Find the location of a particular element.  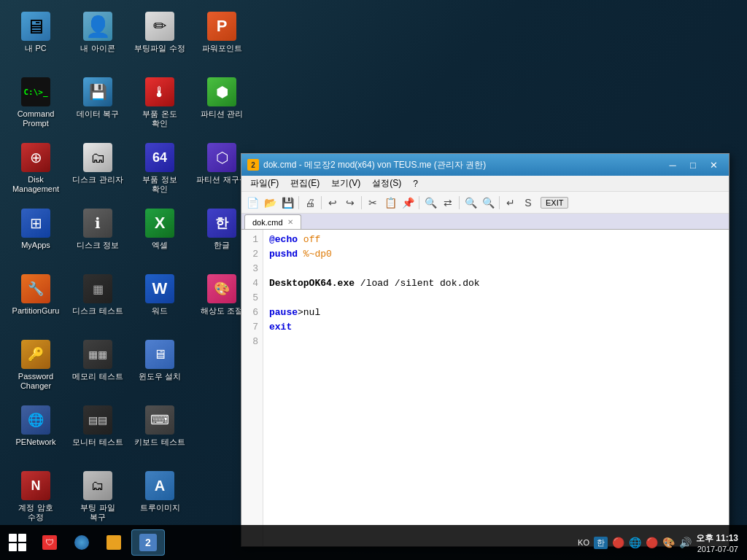

desktop-icon-acc-pw: N 계정 암호 수정 is located at coordinates (36, 499).